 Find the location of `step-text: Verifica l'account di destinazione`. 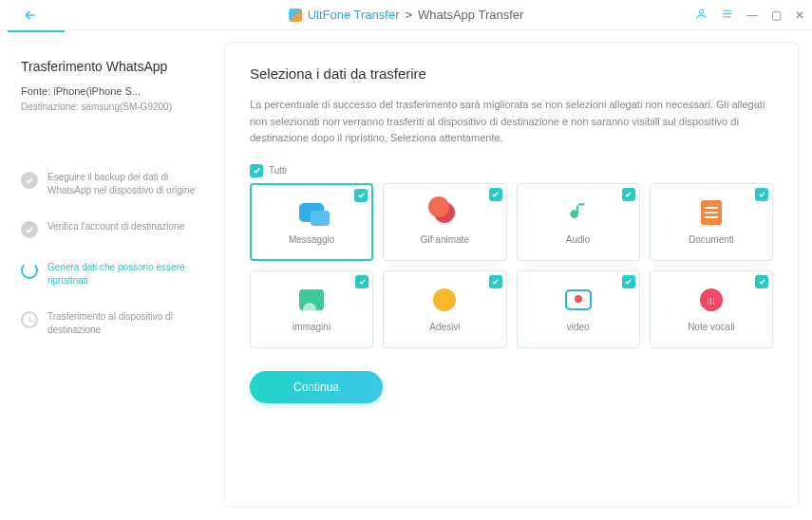

step-text: Verifica l'account di destinazione is located at coordinates (116, 227).